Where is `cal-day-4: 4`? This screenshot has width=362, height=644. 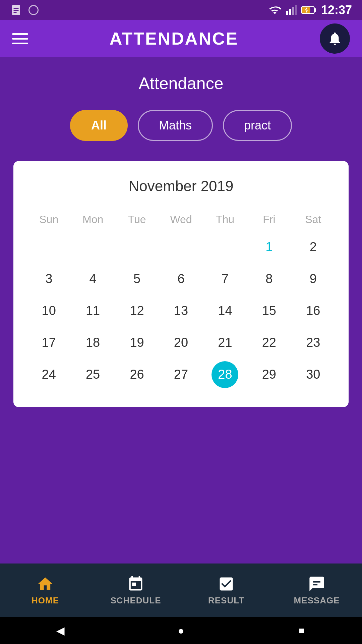
cal-day-4: 4 is located at coordinates (93, 279).